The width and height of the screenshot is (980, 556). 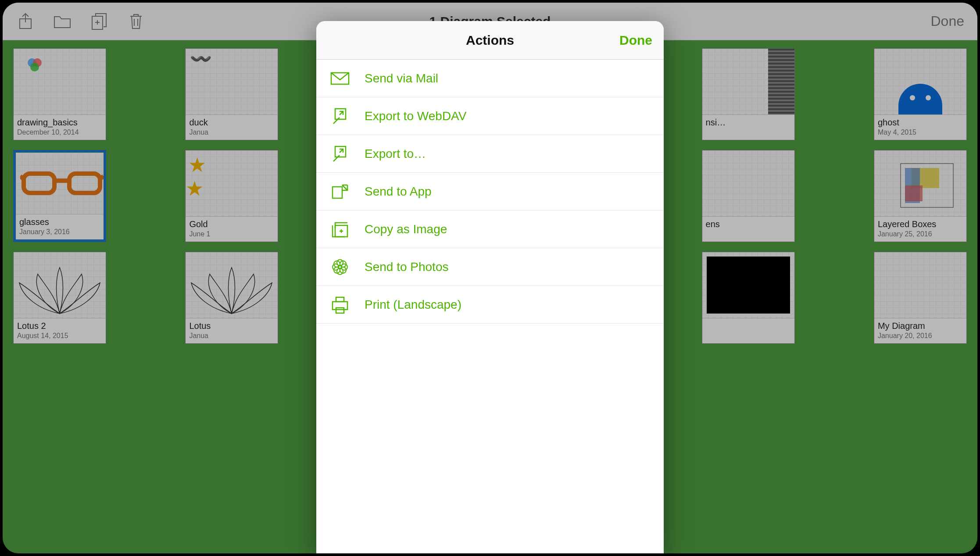 I want to click on action-export-to: Export to…, so click(x=490, y=154).